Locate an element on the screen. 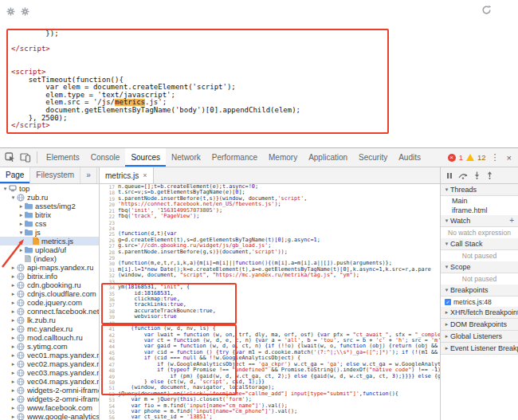 The height and width of the screenshot is (420, 518). line-number: 21 is located at coordinates (108, 210).